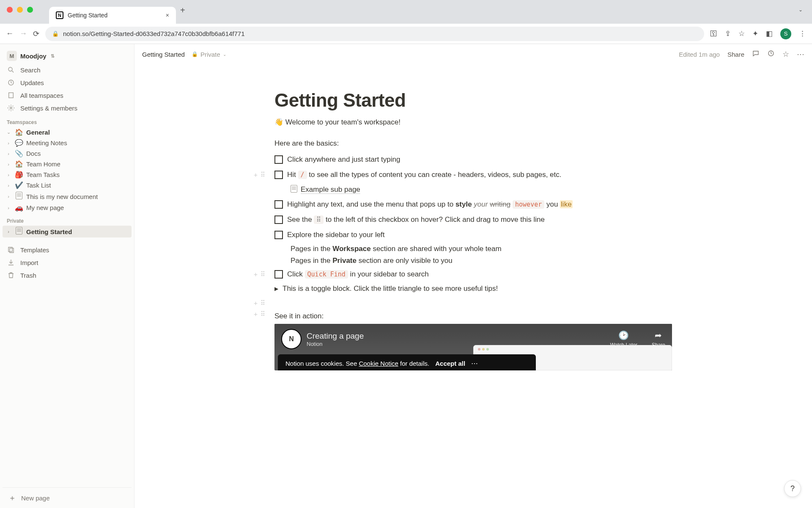 This screenshot has height=508, width=812. Describe the element at coordinates (67, 164) in the screenshot. I see `sidebar-page: ›🏠Team Home` at that location.